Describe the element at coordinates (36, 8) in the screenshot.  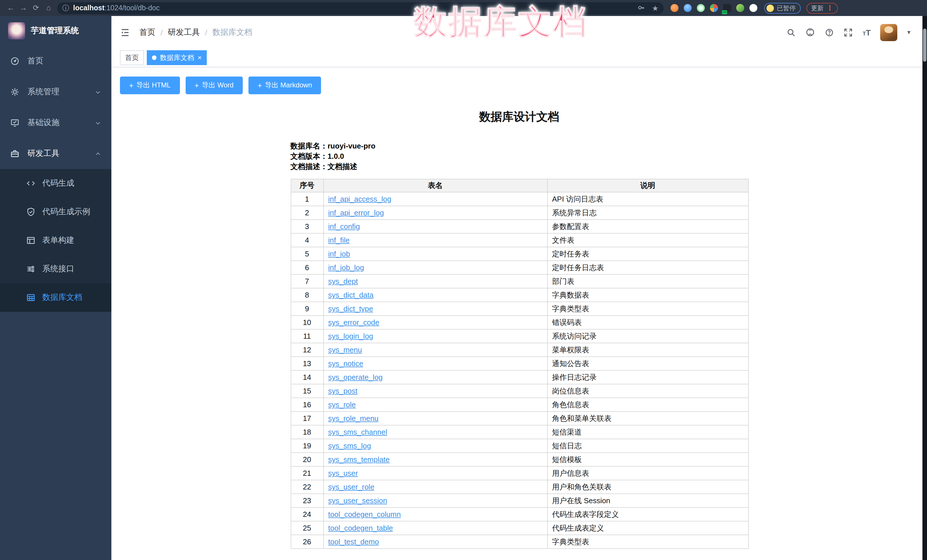
I see `browser-reload-icon: ⟳` at that location.